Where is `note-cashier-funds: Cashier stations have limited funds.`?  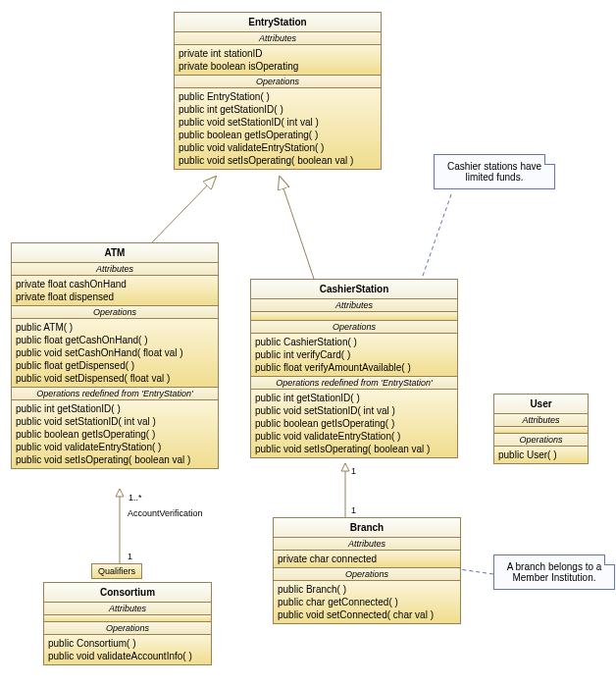 note-cashier-funds: Cashier stations have limited funds. is located at coordinates (494, 172).